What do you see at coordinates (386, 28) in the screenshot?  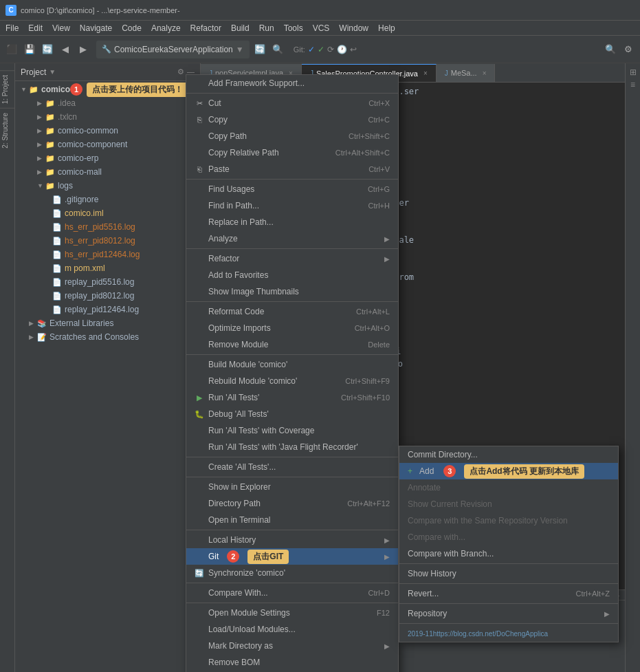 I see `menu-help: Help` at bounding box center [386, 28].